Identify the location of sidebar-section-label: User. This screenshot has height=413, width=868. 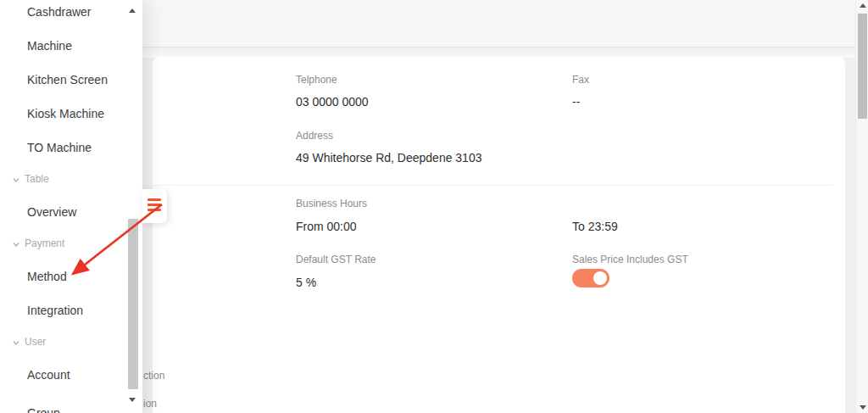
(36, 342).